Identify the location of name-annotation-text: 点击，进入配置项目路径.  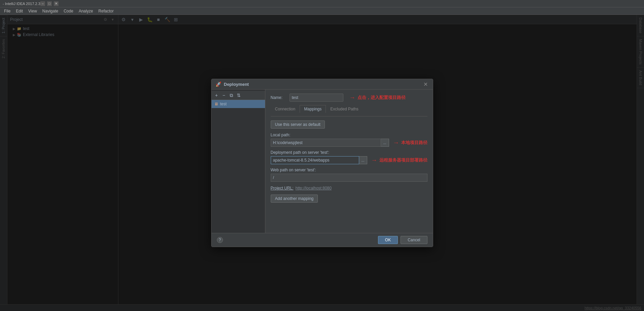
(381, 98).